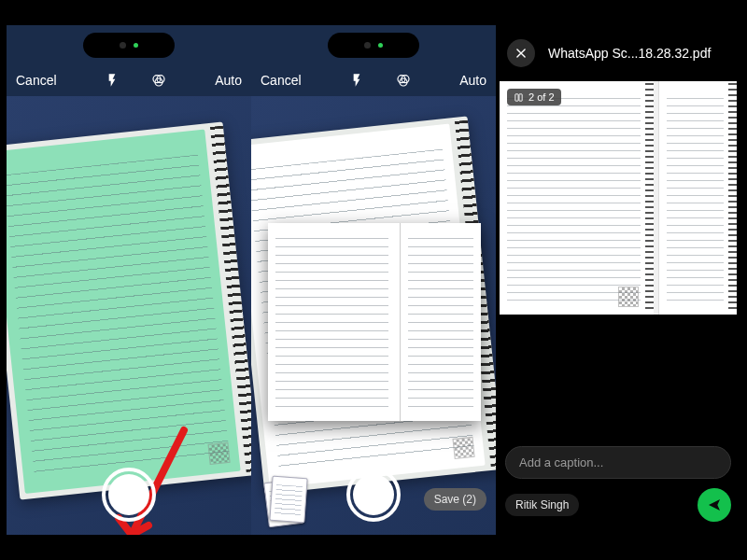 Image resolution: width=747 pixels, height=560 pixels. I want to click on recipient-chip: Ritik Singh, so click(542, 505).